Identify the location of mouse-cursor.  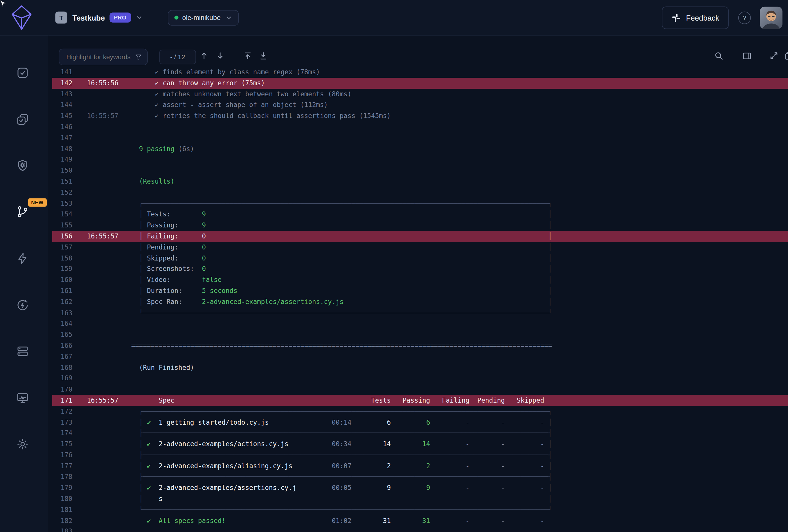
(3, 6).